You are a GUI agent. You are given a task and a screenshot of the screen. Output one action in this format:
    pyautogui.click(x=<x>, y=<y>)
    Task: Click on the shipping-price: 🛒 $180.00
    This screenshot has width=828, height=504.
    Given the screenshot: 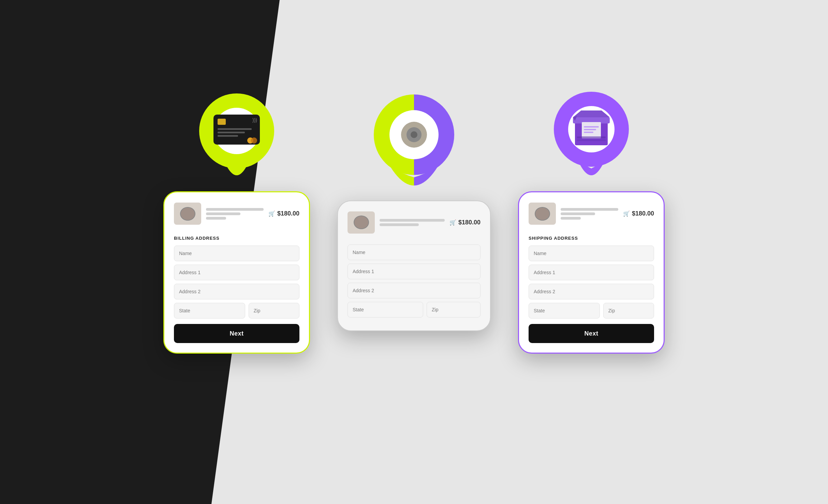 What is the action you would take?
    pyautogui.click(x=638, y=213)
    